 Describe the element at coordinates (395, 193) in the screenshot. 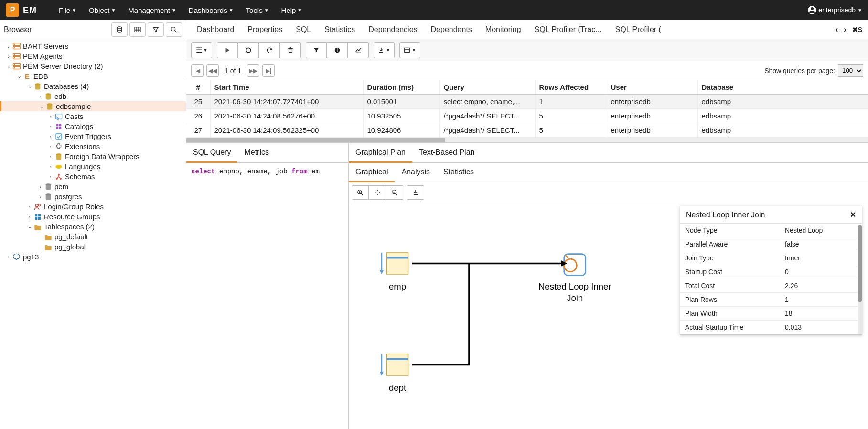

I see `plan-zoomout-icon` at that location.